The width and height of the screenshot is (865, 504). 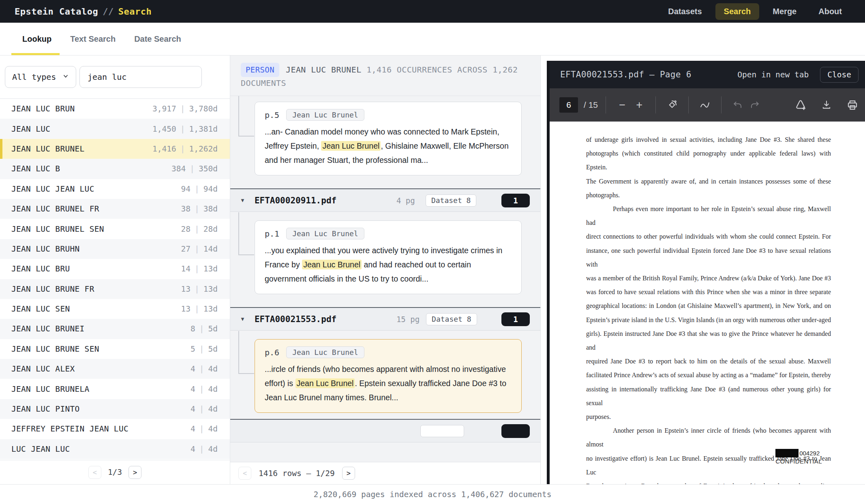 What do you see at coordinates (115, 329) in the screenshot?
I see `entity-row: JEAN LUC BRUNEI 8 | 5d` at bounding box center [115, 329].